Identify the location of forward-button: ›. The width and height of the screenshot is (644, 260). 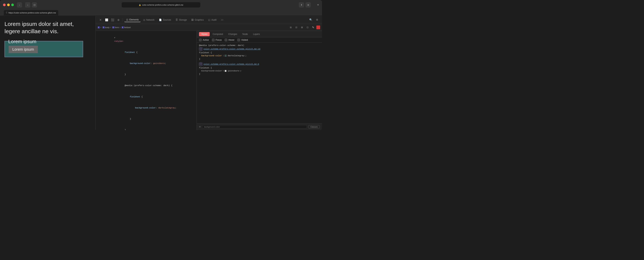
(28, 5).